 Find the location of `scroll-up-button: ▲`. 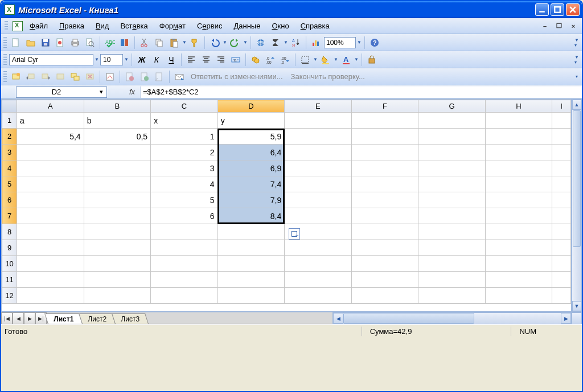

scroll-up-button: ▲ is located at coordinates (577, 105).